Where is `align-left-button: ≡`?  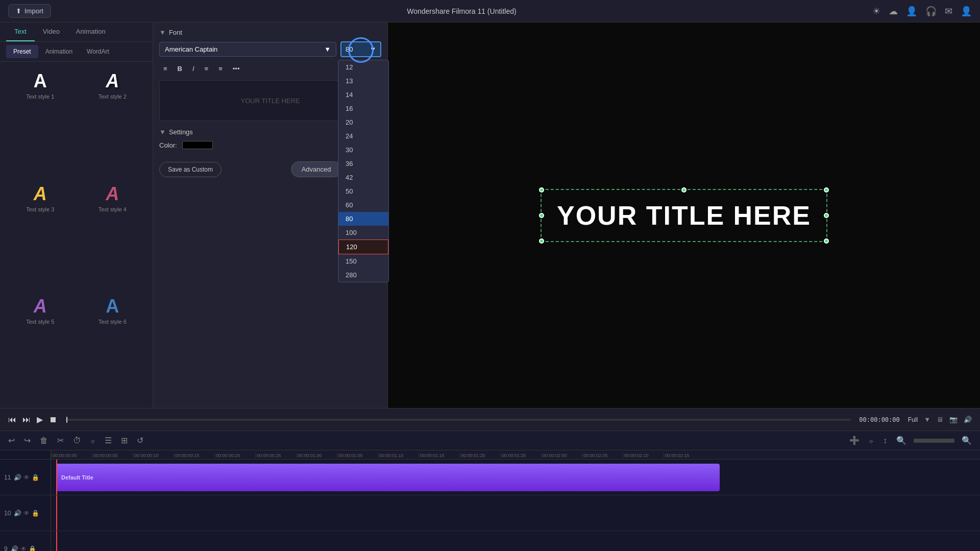 align-left-button: ≡ is located at coordinates (165, 68).